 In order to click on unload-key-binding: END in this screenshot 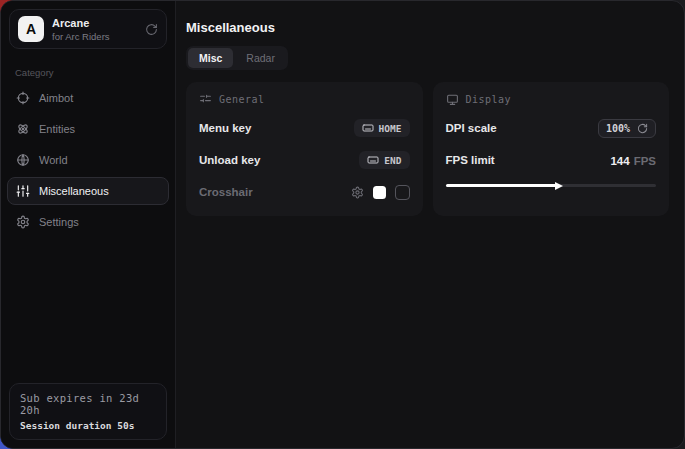, I will do `click(384, 160)`.